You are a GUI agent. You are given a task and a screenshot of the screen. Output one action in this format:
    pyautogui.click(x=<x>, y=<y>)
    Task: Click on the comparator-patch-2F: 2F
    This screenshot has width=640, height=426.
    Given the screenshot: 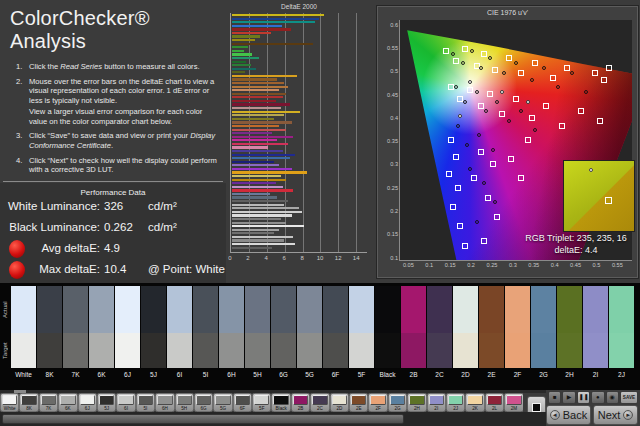 What is the action you would take?
    pyautogui.click(x=518, y=334)
    